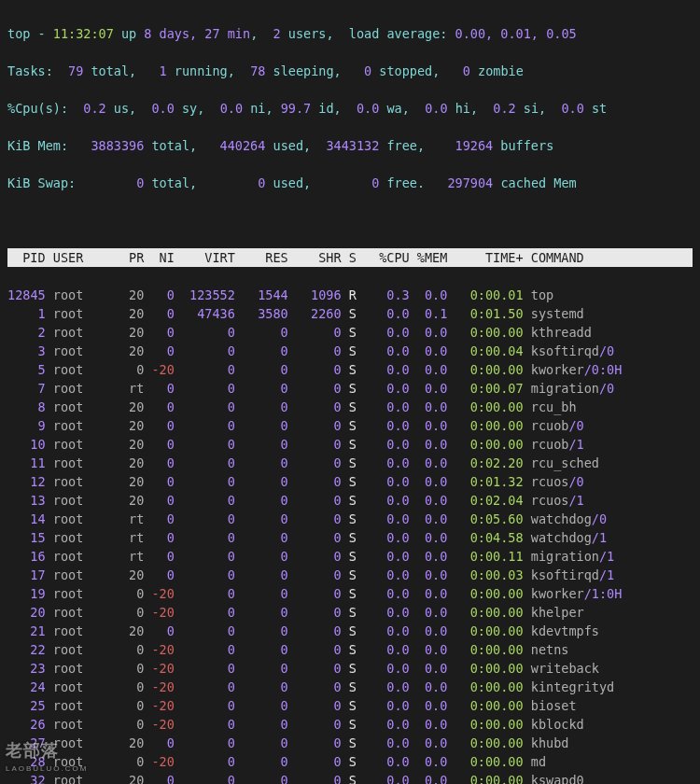 The height and width of the screenshot is (784, 700). What do you see at coordinates (350, 706) in the screenshot?
I see `process-row: 25 root0-20000 S0.00.00:00.00 bioset` at bounding box center [350, 706].